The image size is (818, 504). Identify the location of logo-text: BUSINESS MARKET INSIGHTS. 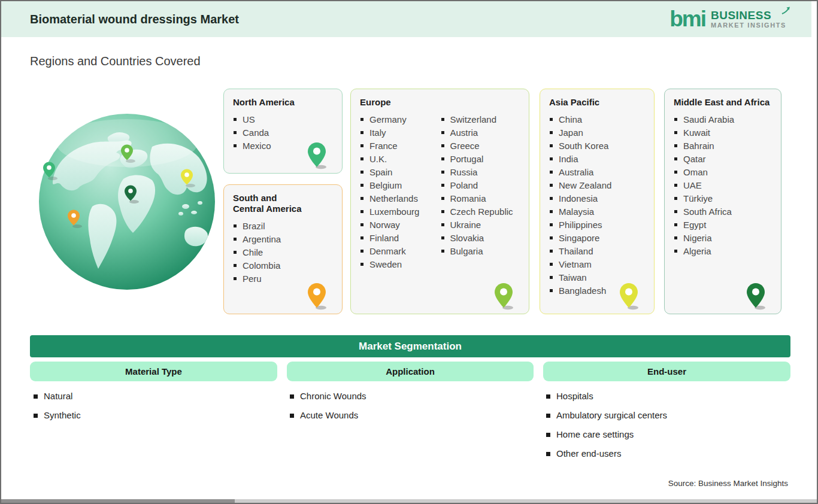
(749, 19).